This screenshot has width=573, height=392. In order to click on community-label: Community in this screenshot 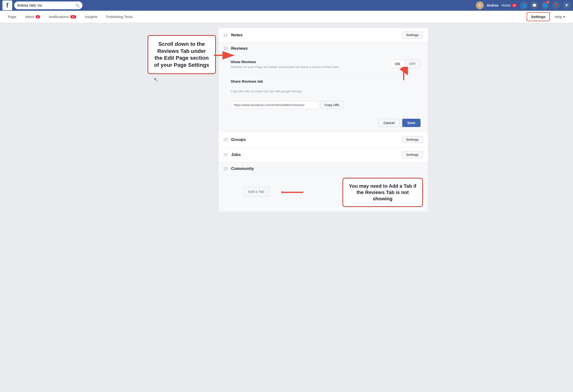, I will do `click(327, 169)`.